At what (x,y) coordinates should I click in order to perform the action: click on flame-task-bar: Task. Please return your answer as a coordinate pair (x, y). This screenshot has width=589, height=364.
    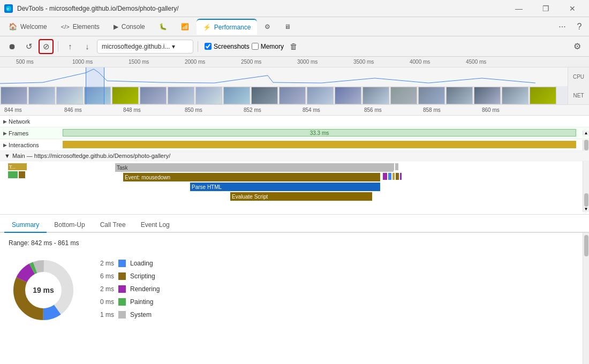
    Looking at the image, I should click on (254, 168).